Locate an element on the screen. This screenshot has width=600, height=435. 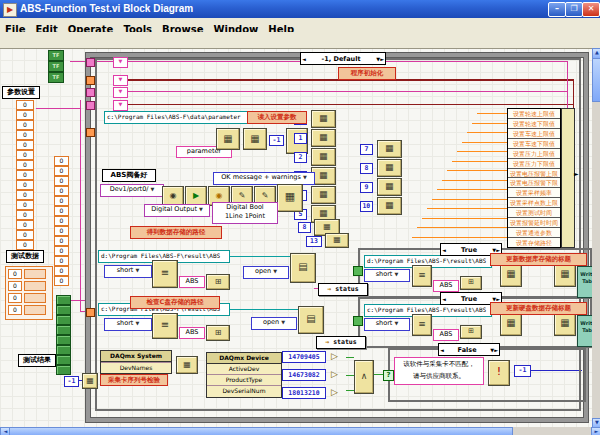
daq-create-task-node: ◉ is located at coordinates (173, 196).